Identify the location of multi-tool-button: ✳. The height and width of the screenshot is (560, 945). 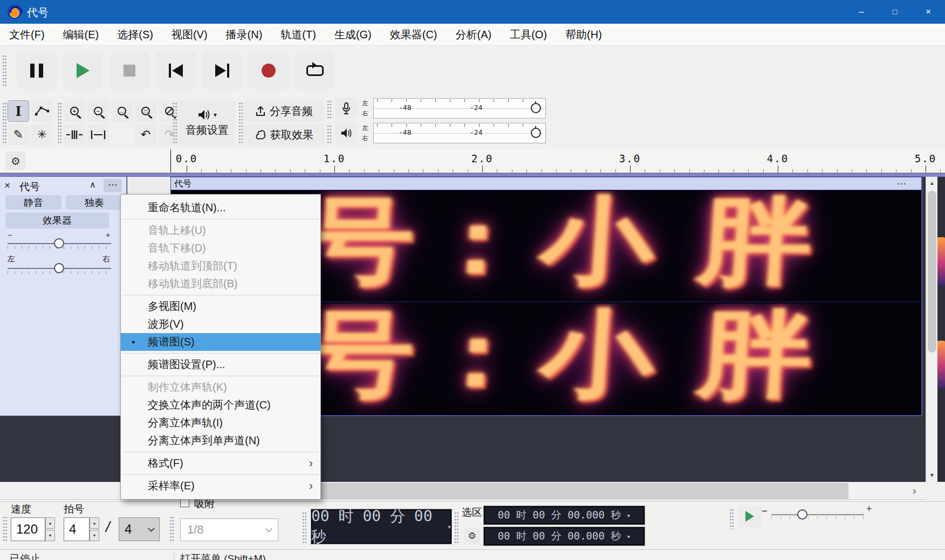
(42, 135).